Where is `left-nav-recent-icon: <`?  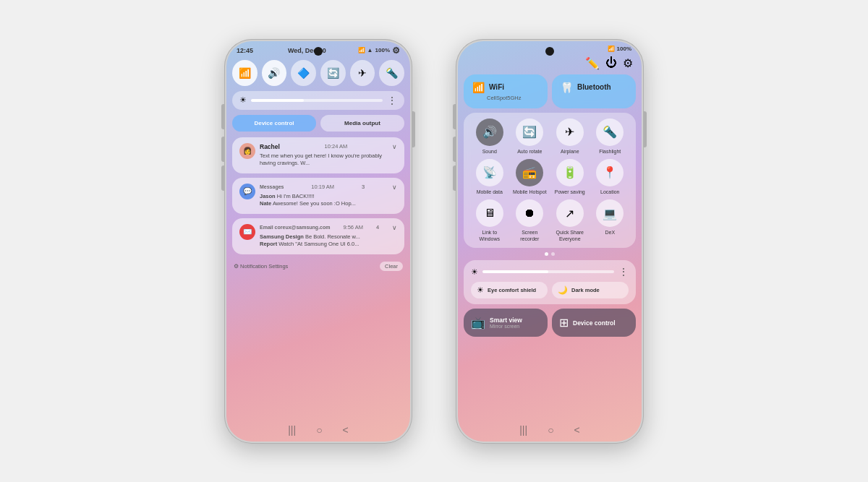 left-nav-recent-icon: < is located at coordinates (346, 430).